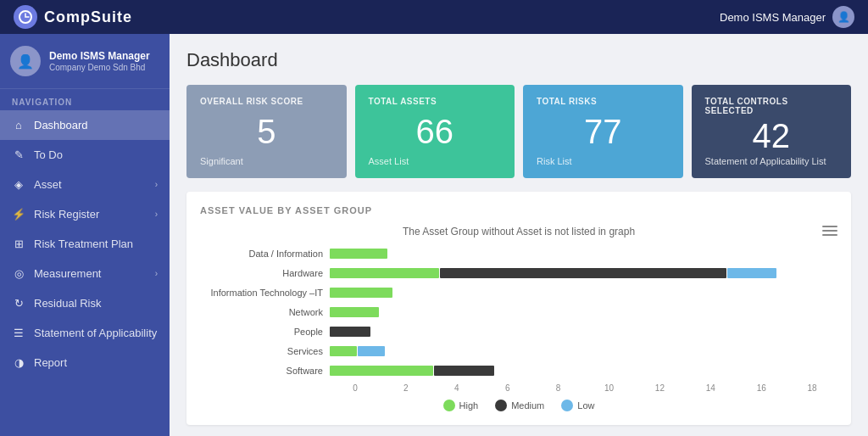  What do you see at coordinates (19, 214) in the screenshot?
I see `risk-register-icon: ⚡` at bounding box center [19, 214].